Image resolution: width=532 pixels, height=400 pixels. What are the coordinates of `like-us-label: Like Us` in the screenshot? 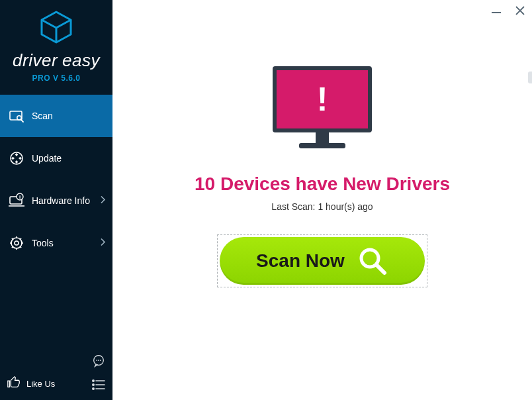 It's located at (41, 384).